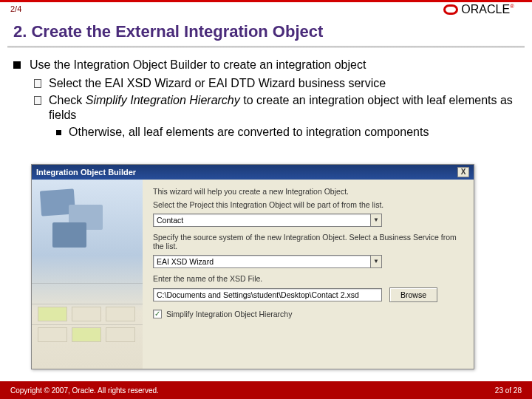  Describe the element at coordinates (84, 390) in the screenshot. I see `copyright-text: Copyright © 2007, Oracle. All rights res…` at that location.